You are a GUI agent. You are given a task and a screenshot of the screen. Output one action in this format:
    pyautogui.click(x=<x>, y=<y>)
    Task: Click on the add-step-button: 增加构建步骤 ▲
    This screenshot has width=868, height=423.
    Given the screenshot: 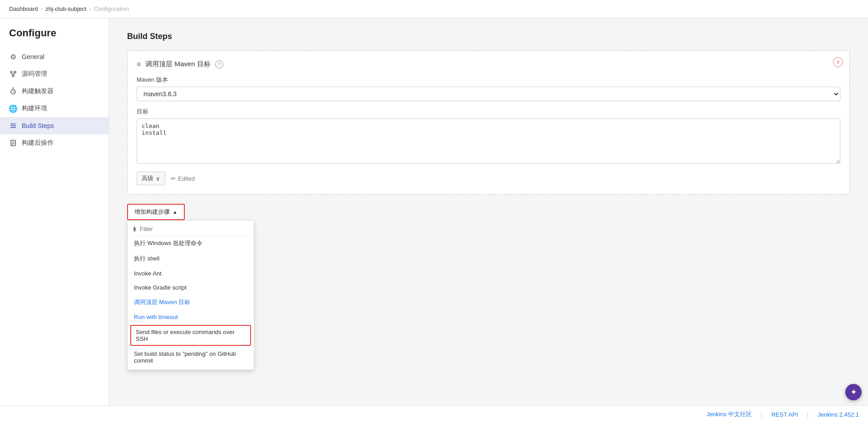 What is the action you would take?
    pyautogui.click(x=156, y=212)
    